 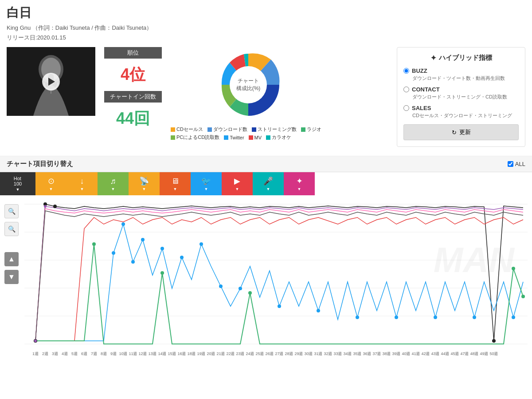 I want to click on chart-tab-1: ⊙▼, so click(x=51, y=184).